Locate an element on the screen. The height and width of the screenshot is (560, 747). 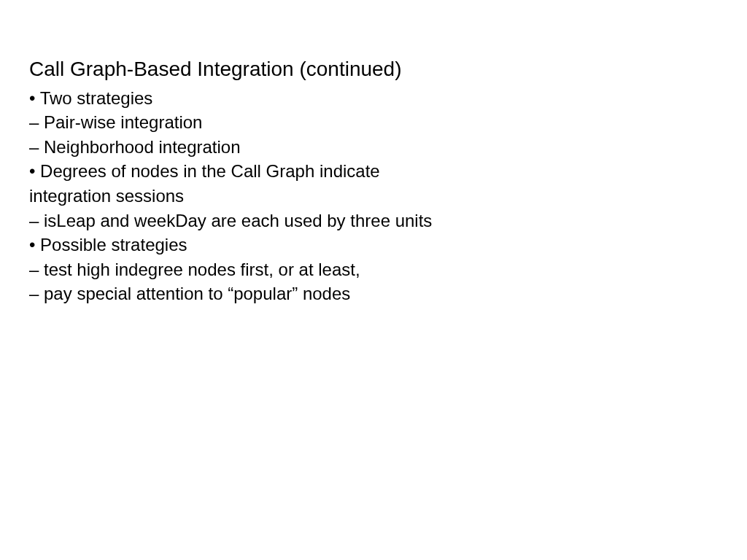
body-line: – Pair-wise integration is located at coordinates (374, 122).